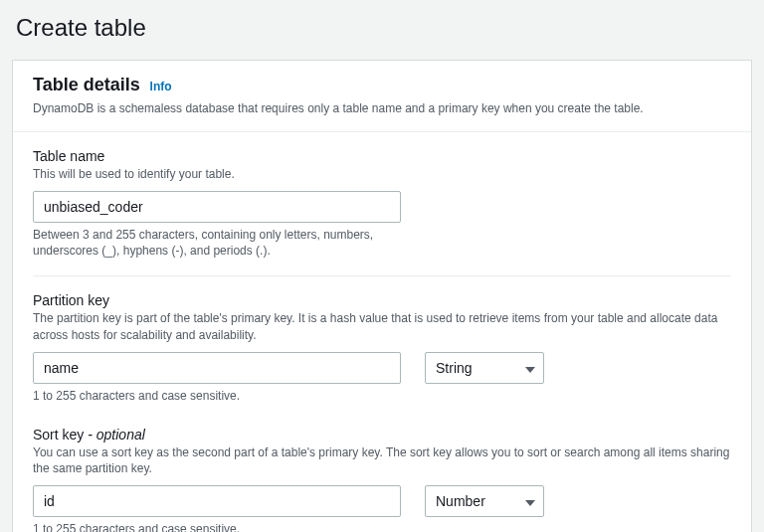  Describe the element at coordinates (382, 28) in the screenshot. I see `page-title: Create table` at that location.